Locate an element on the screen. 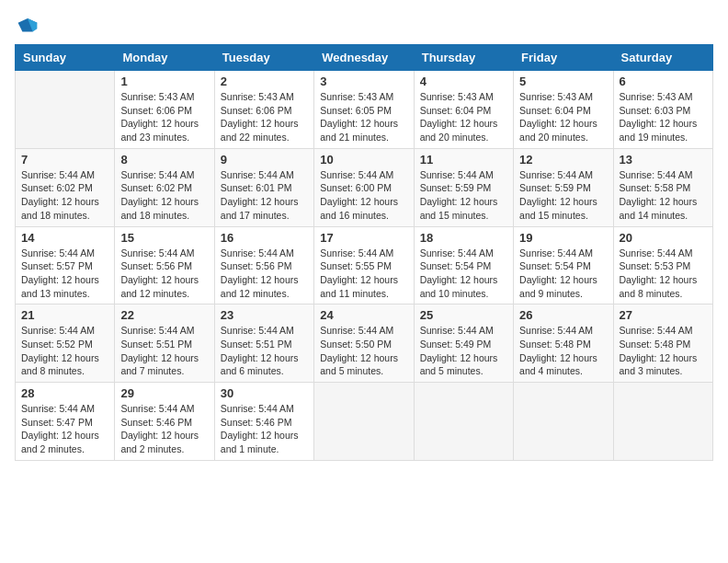 The height and width of the screenshot is (563, 728). day-header-sunday: Sunday is located at coordinates (65, 58).